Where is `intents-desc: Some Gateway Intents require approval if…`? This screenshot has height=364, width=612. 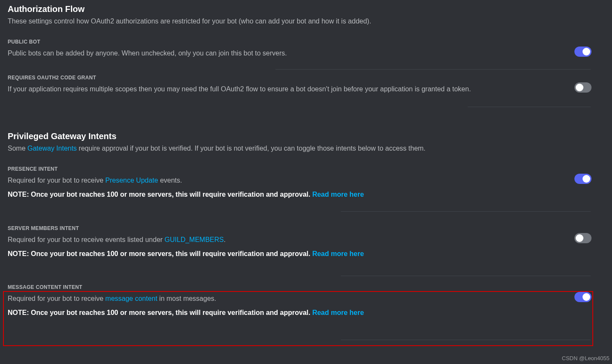
intents-desc: Some Gateway Intents require approval if… is located at coordinates (306, 149).